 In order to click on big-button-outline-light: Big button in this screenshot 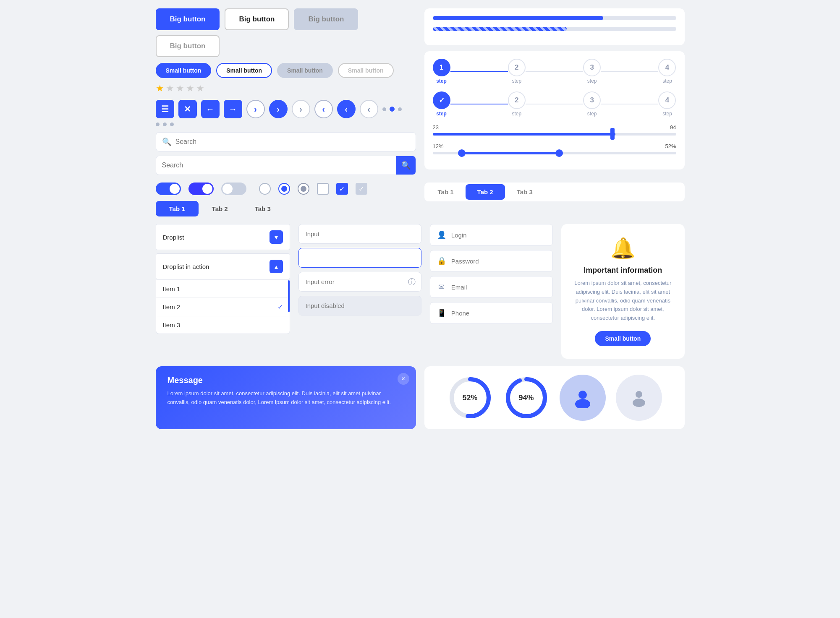, I will do `click(188, 46)`.